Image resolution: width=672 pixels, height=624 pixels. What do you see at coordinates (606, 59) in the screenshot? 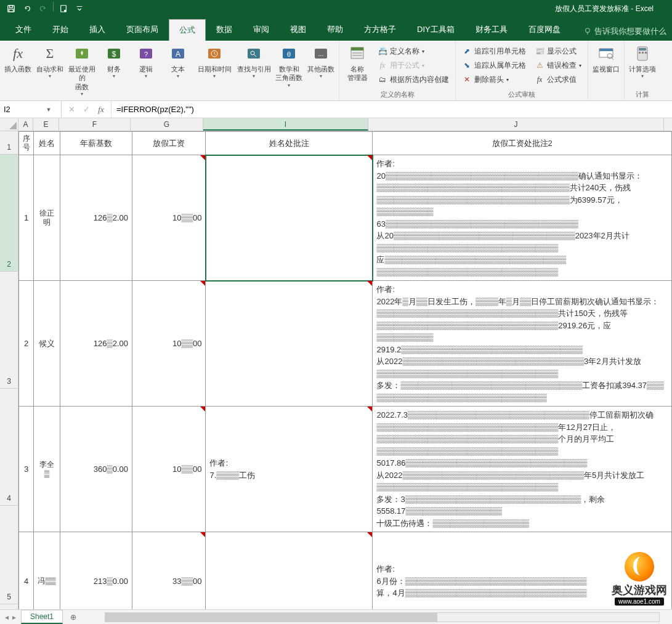
I see `watch-window-button: 监视窗口` at bounding box center [606, 59].